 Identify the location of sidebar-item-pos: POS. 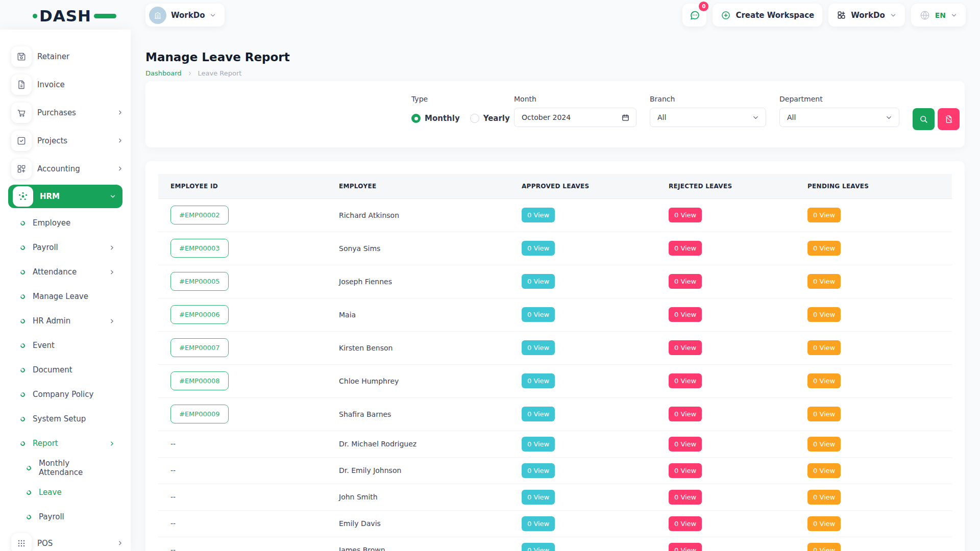
(65, 540).